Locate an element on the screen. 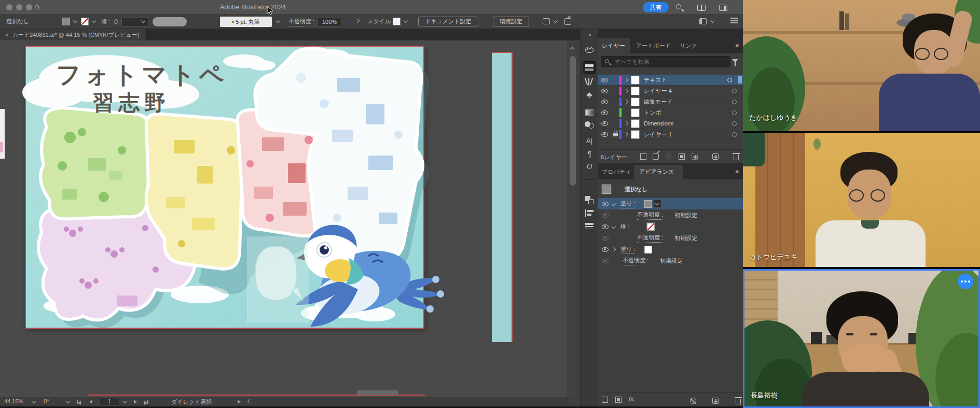 The image size is (980, 408). stroke-none-swatch is located at coordinates (651, 227).